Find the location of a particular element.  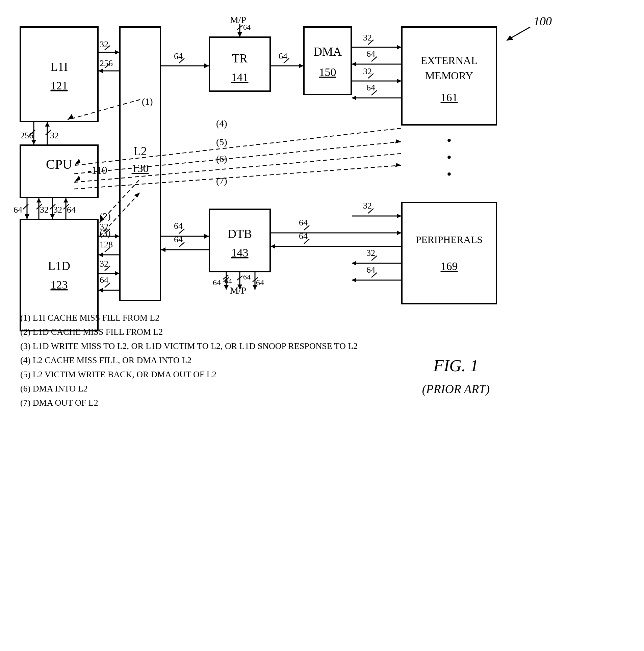

svg-text: MEMORY is located at coordinates (449, 76).